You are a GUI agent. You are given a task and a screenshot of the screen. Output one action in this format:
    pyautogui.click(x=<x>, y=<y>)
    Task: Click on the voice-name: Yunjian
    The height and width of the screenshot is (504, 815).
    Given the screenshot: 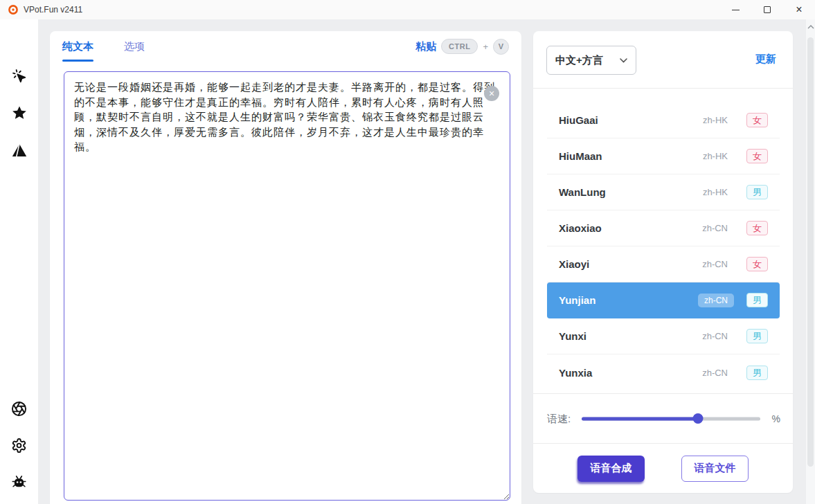 What is the action you would take?
    pyautogui.click(x=629, y=300)
    